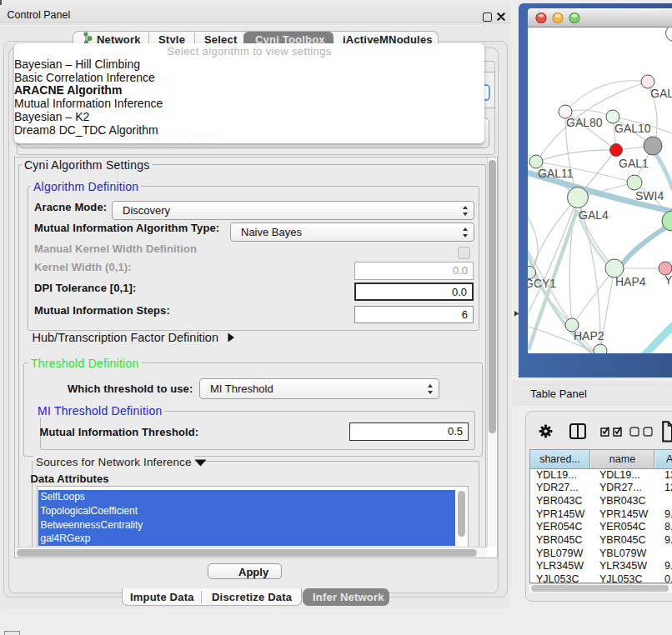 Image resolution: width=672 pixels, height=635 pixels. I want to click on svg-text: GAL4, so click(594, 215).